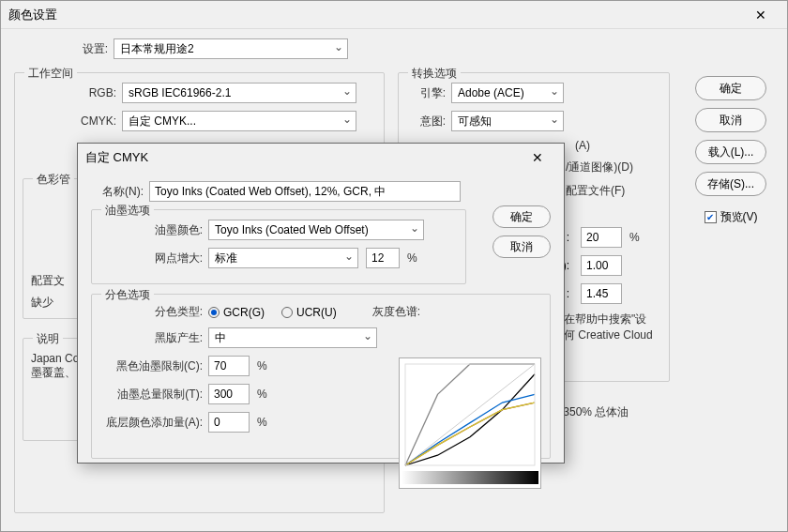 The height and width of the screenshot is (532, 788). Describe the element at coordinates (601, 266) in the screenshot. I see `gamma1-input: 1.00` at that location.